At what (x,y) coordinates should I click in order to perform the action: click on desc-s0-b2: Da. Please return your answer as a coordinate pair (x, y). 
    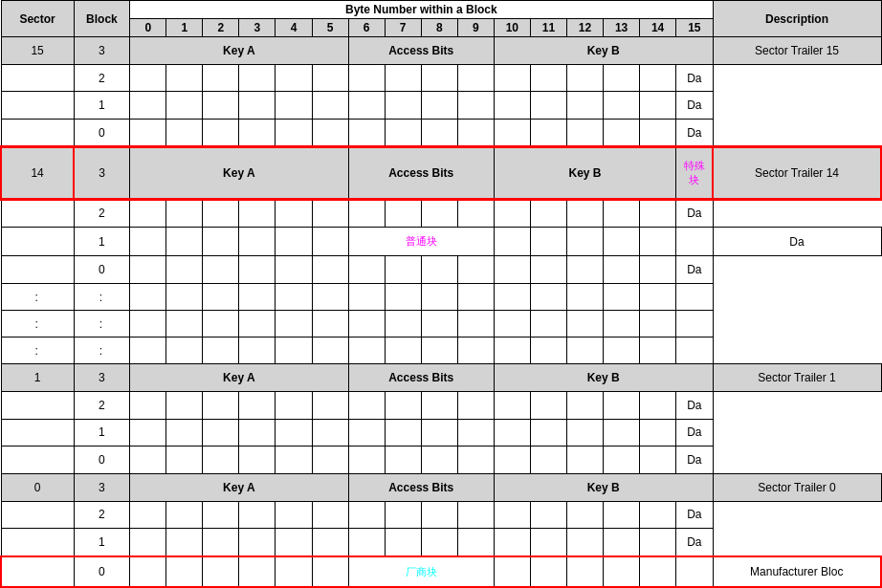
    Looking at the image, I should click on (695, 514).